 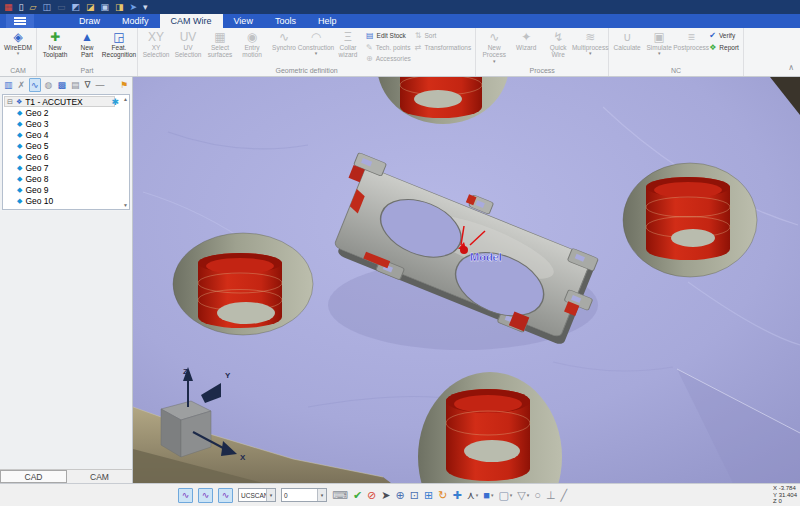 I want to click on sync-icon: ➤, so click(x=133, y=7).